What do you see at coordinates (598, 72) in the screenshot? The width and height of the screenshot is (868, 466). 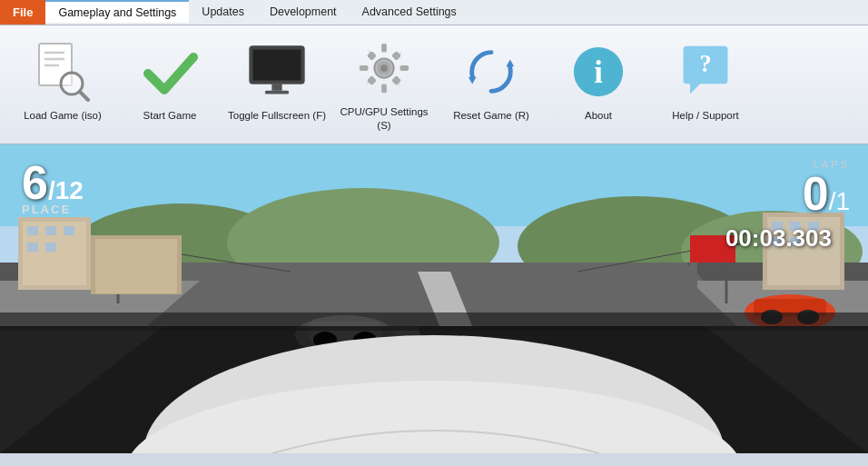 I see `info-icon: i` at bounding box center [598, 72].